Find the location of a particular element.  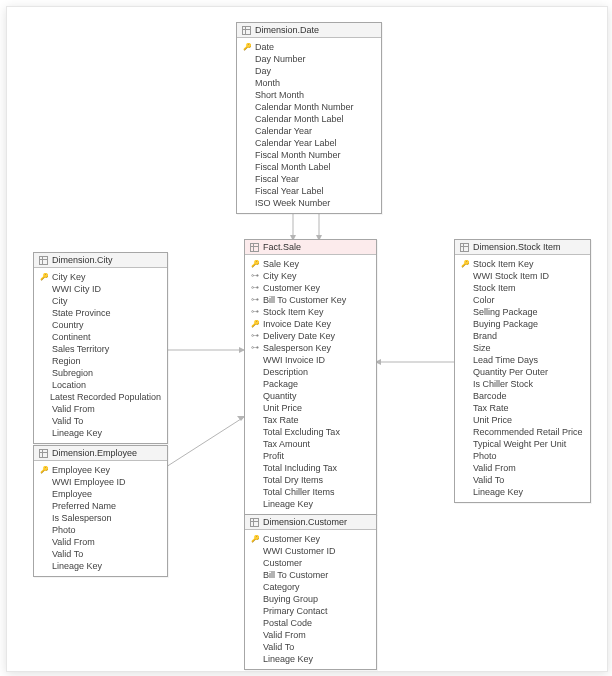

column-row: Selling Package is located at coordinates (522, 312).